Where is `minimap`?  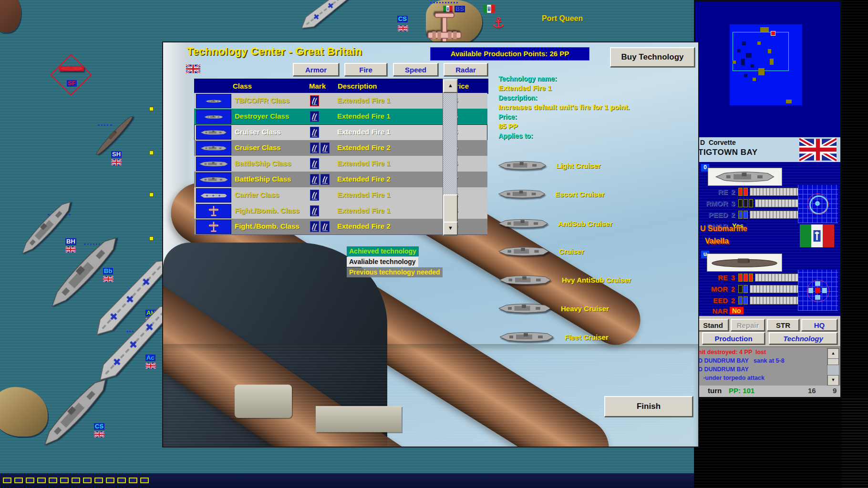
minimap is located at coordinates (766, 65).